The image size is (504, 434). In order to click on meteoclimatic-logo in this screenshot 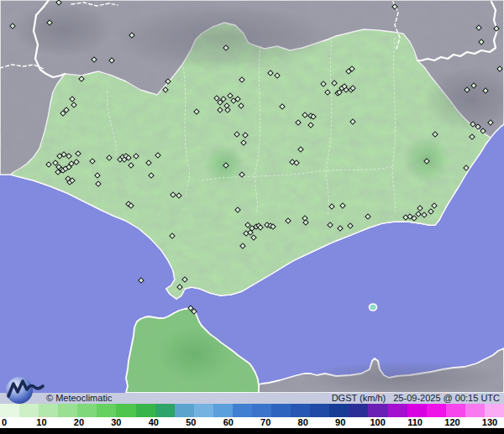, I will do `click(27, 391)`.